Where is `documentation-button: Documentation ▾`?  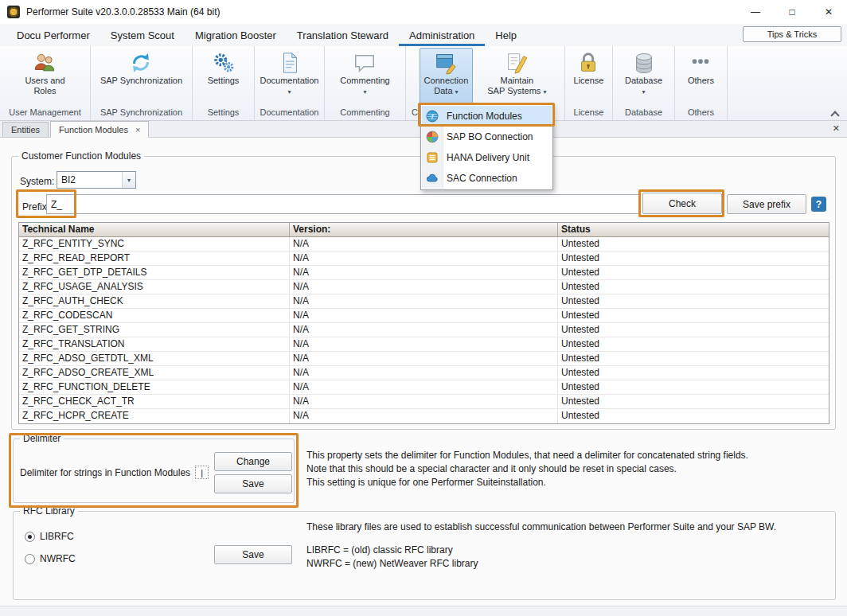
documentation-button: Documentation ▾ is located at coordinates (290, 77).